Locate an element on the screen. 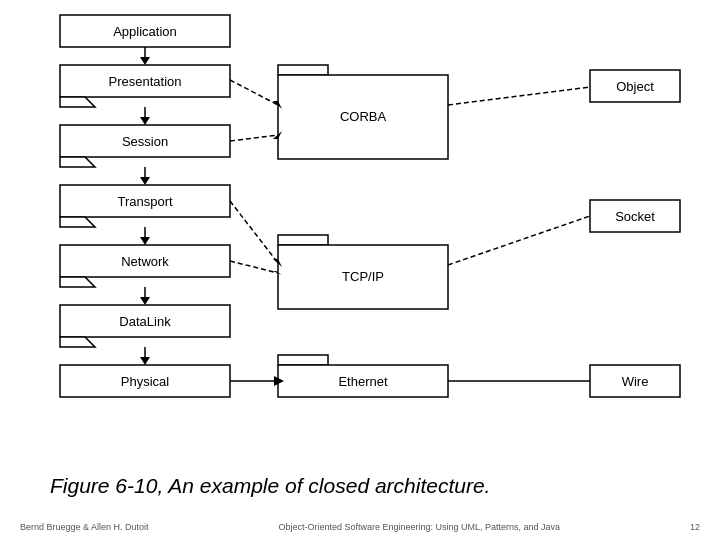 This screenshot has height=540, width=720. svg-text: DataLink is located at coordinates (145, 322).